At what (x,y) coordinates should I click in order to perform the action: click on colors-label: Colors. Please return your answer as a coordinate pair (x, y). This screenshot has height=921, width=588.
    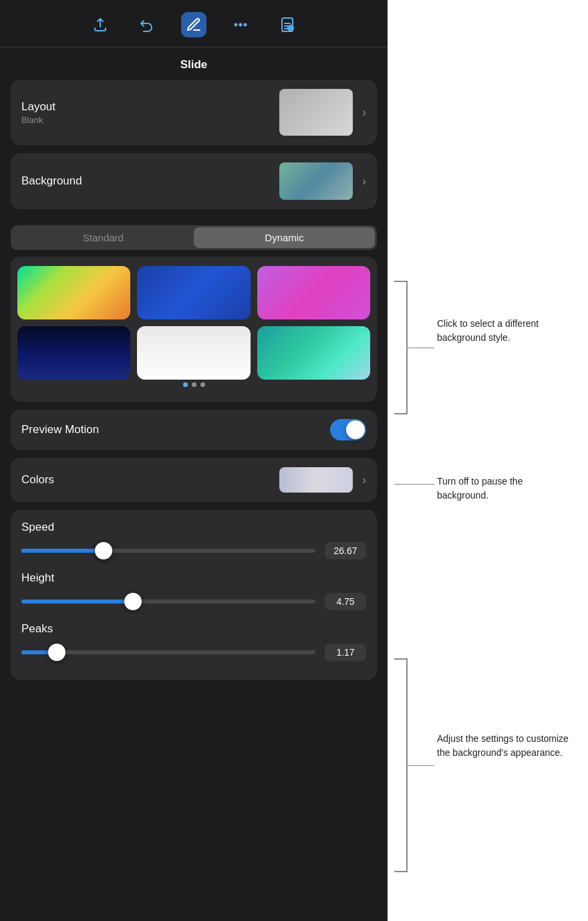
    Looking at the image, I should click on (37, 480).